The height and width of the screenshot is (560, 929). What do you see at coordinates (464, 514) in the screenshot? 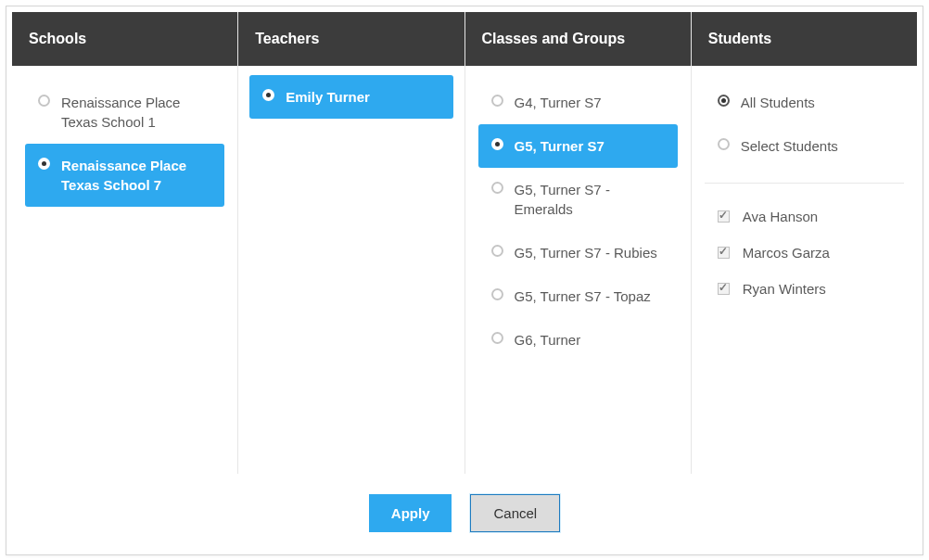
I see `modal-footer: Apply Cancel` at bounding box center [464, 514].